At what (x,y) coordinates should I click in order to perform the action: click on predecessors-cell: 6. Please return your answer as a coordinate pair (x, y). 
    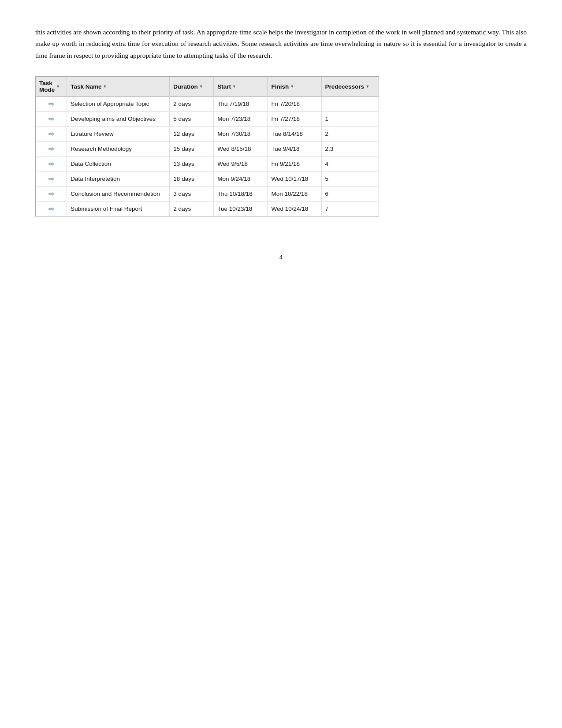
    Looking at the image, I should click on (350, 194).